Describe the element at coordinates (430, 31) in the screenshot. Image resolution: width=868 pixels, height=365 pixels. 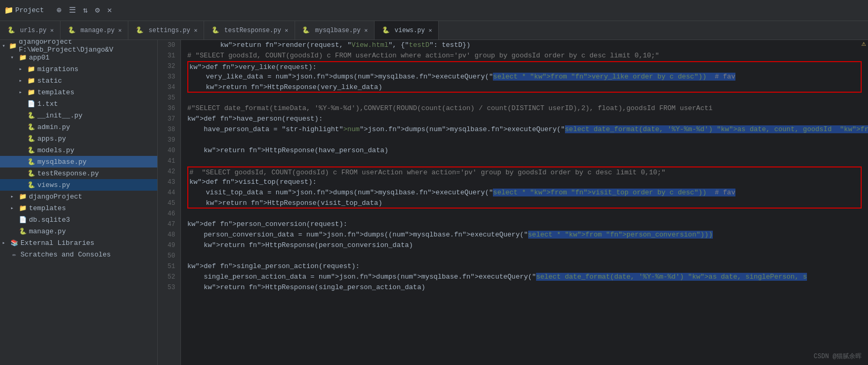
I see `tab-close-views: ✕` at that location.